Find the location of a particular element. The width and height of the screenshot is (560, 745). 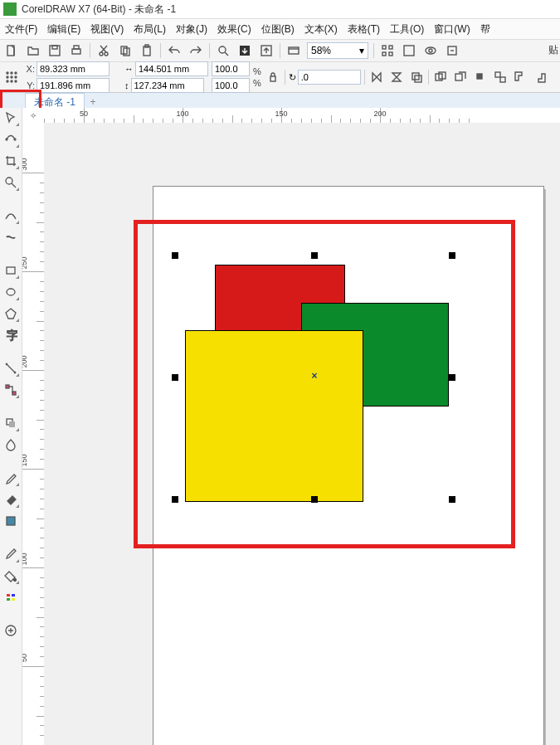

zoom-dropdown-icon: ▾ is located at coordinates (362, 51).